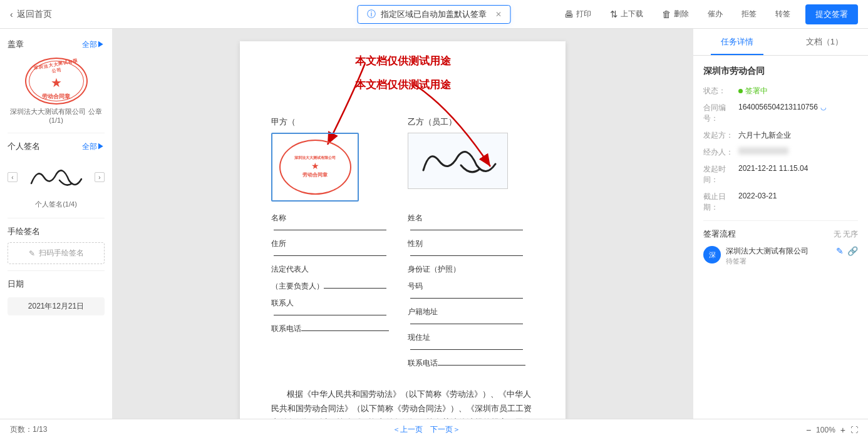 The image size is (868, 440). Describe the element at coordinates (334, 287) in the screenshot. I see `field-main-person: （主要负责人）` at that location.